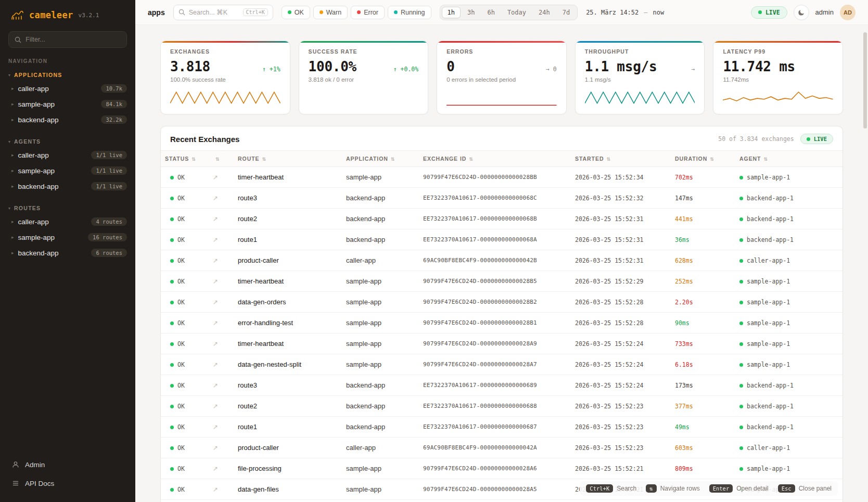 The image size is (868, 502). What do you see at coordinates (223, 12) in the screenshot?
I see `global-search: Ctrl+K` at bounding box center [223, 12].